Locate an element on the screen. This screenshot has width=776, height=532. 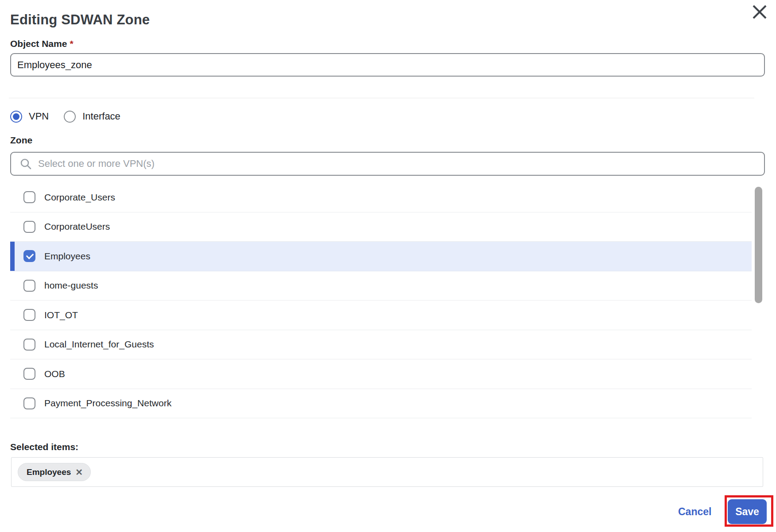
close-button is located at coordinates (760, 12).